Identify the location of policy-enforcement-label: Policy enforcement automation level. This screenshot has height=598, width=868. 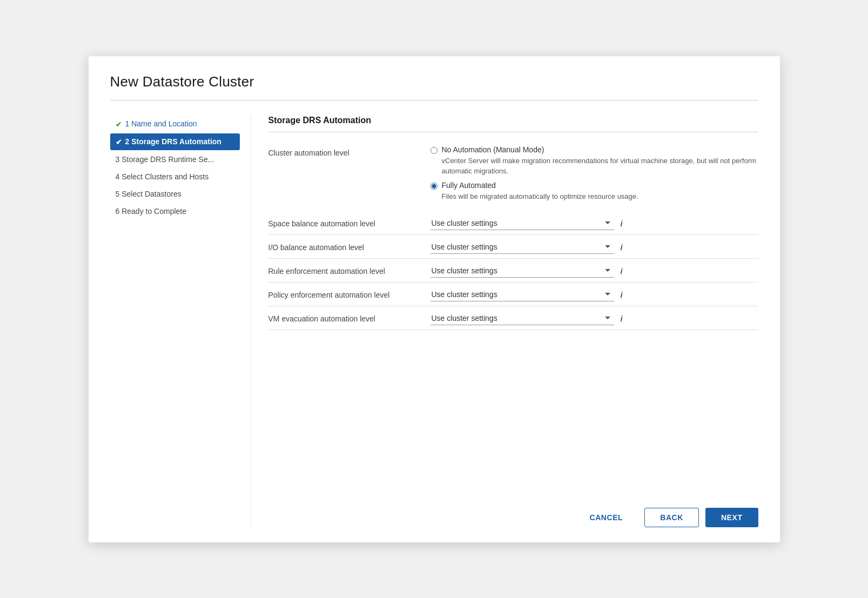
(349, 295).